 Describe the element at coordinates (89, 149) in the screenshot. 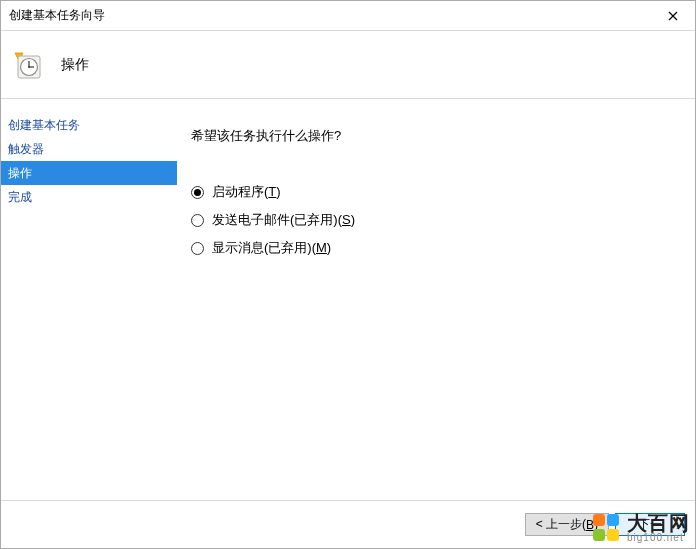

I see `sidebar-item-trigger: 触发器` at that location.